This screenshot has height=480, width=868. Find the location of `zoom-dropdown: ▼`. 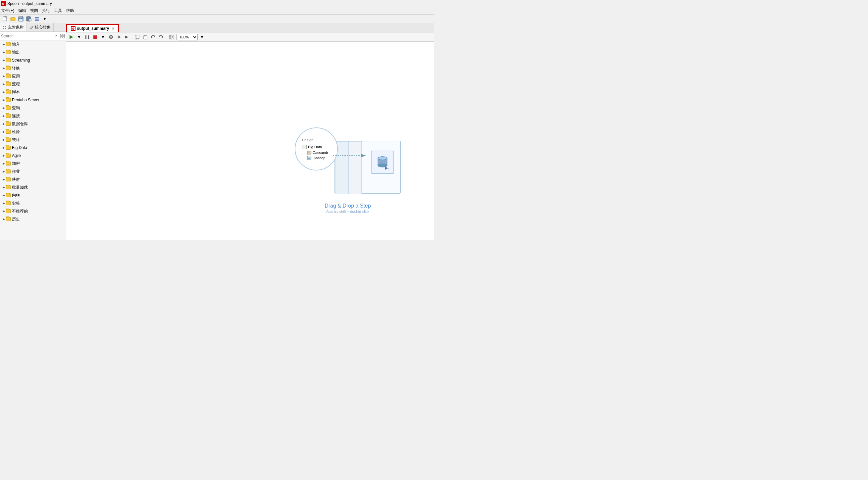

zoom-dropdown: ▼ is located at coordinates (202, 37).